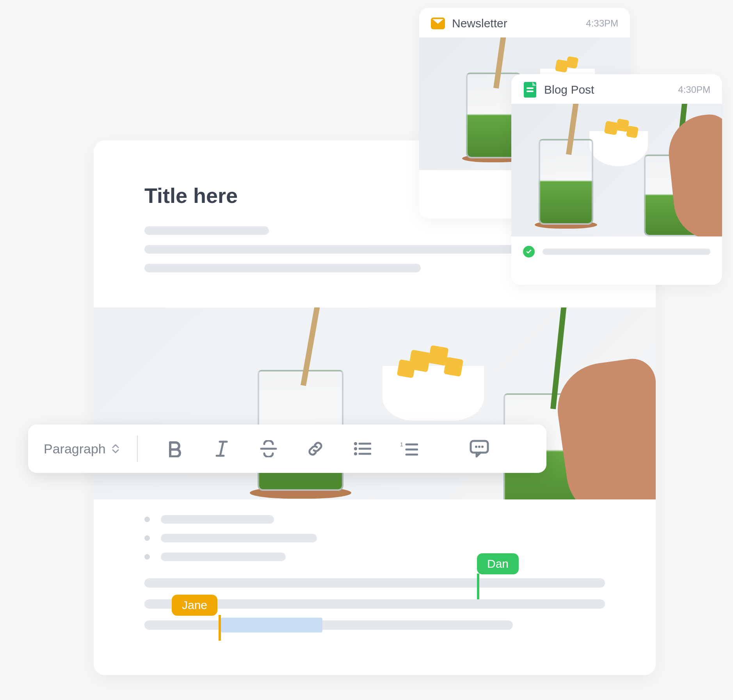 The image size is (733, 700). What do you see at coordinates (116, 449) in the screenshot?
I see `chevron-updown-icon` at bounding box center [116, 449].